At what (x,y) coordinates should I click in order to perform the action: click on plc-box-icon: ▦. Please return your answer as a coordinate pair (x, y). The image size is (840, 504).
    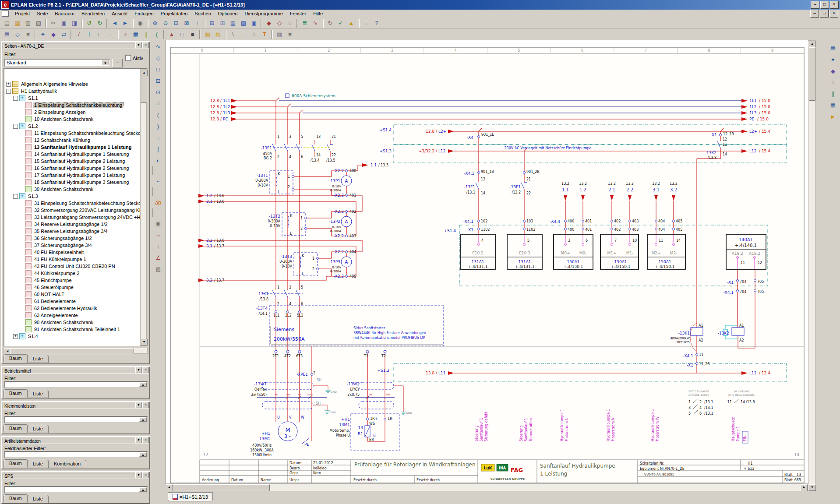
    Looking at the image, I should click on (136, 35).